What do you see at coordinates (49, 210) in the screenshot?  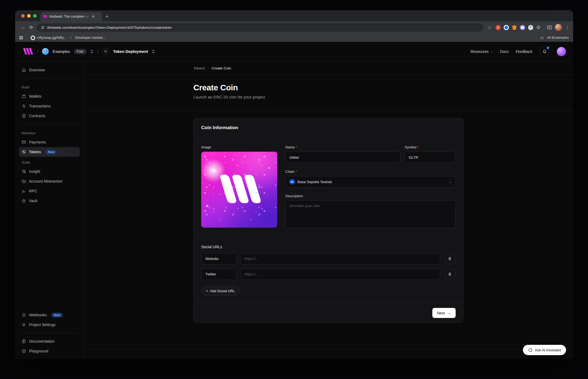 I see `sidebar: Overview Build Wallets Transactions Cont…` at bounding box center [49, 210].